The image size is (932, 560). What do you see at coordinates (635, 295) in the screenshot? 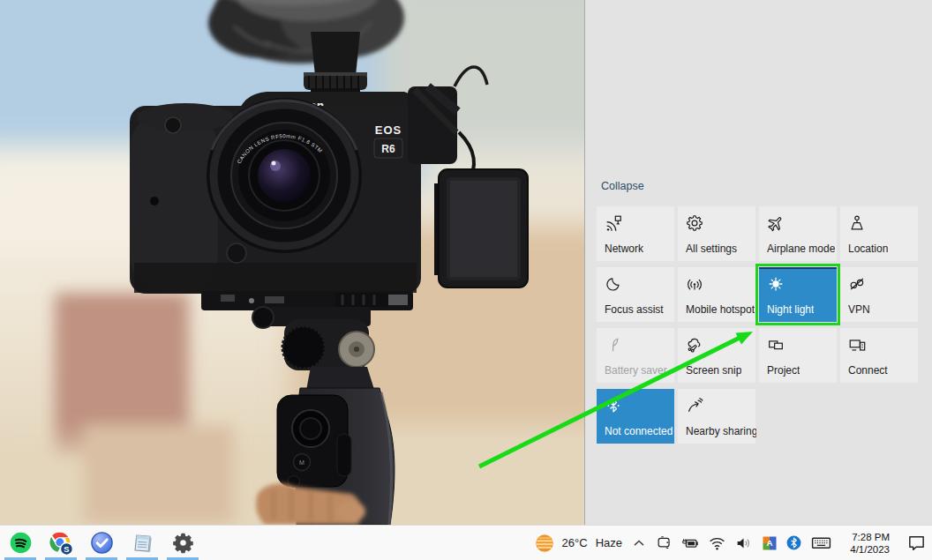
I see `quick-action-focus-assist: Focus assist` at bounding box center [635, 295].